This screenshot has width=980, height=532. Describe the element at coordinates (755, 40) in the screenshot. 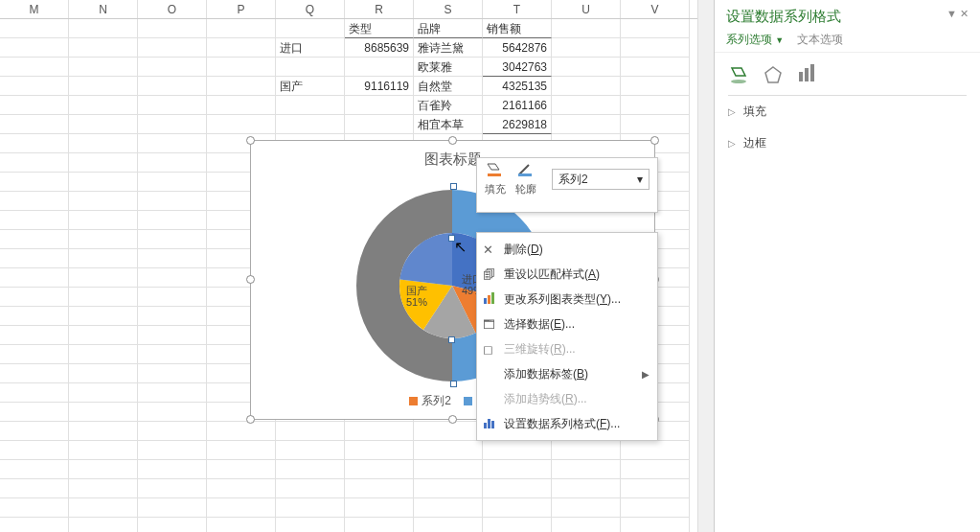

I see `tab-series-options: 系列选项 ▼` at that location.